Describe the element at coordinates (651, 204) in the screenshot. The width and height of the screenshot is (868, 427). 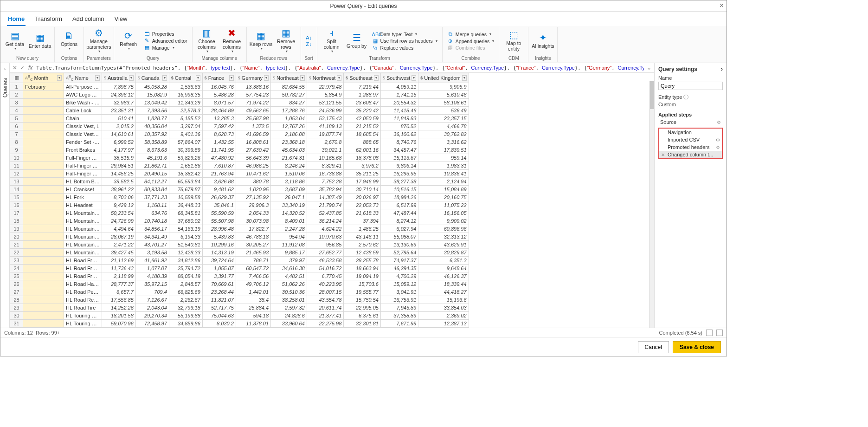
I see `vertical-scrollbar` at that location.